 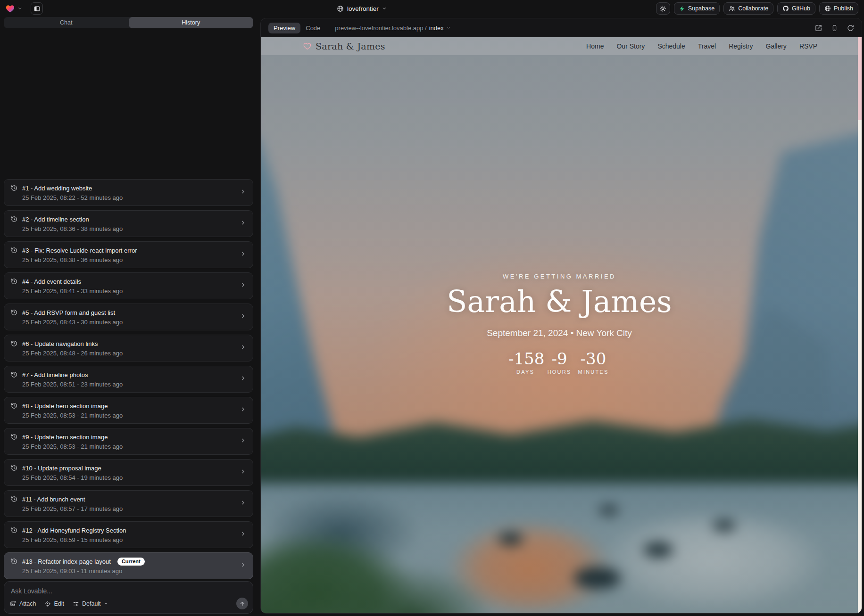 What do you see at coordinates (129, 603) in the screenshot?
I see `composer-toolbar: Attach Edit Default` at bounding box center [129, 603].